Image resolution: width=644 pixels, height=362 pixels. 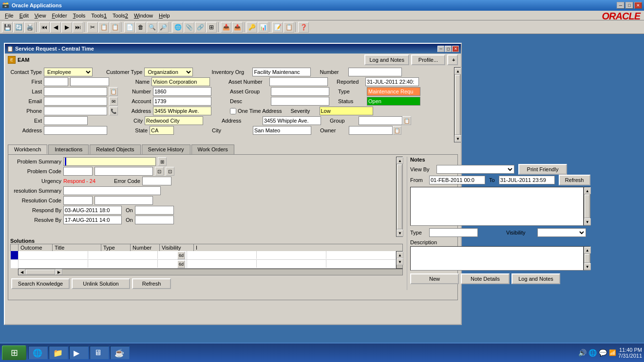 I want to click on sol-scroll-down-btn: ▼, so click(x=400, y=262).